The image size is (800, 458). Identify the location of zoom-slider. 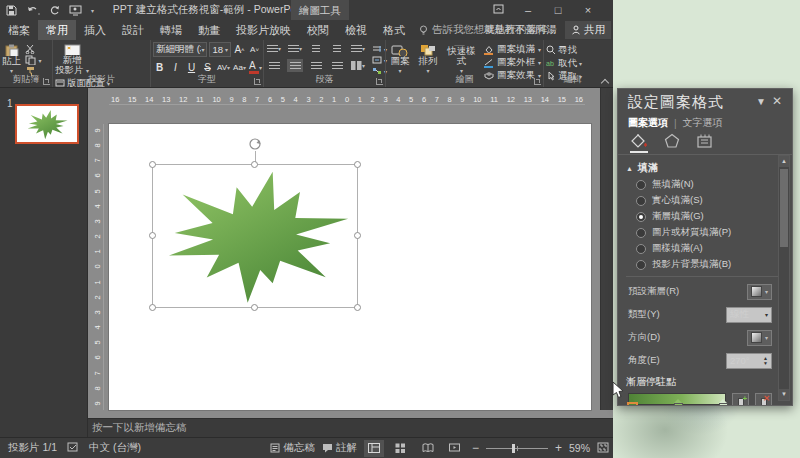
(517, 448).